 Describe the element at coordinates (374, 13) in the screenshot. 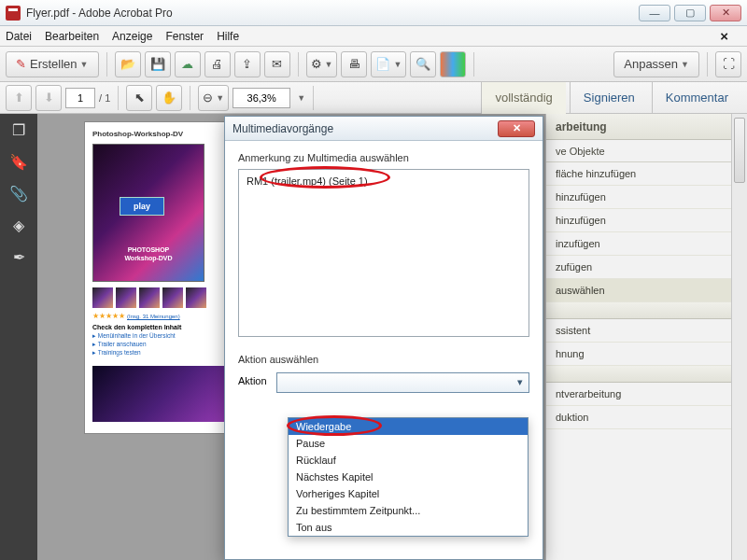

I see `titlebar: Flyer.pdf - Adobe Acrobat Pro — ▢ ✕` at that location.